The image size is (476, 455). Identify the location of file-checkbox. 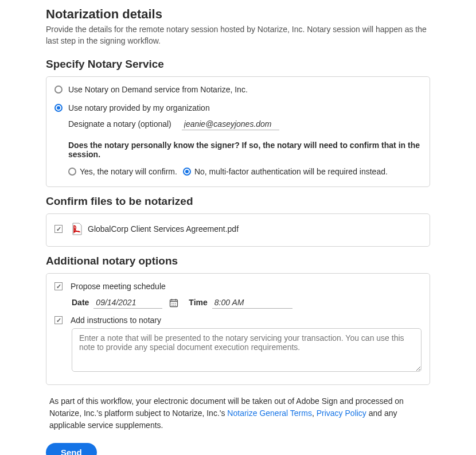
(58, 229).